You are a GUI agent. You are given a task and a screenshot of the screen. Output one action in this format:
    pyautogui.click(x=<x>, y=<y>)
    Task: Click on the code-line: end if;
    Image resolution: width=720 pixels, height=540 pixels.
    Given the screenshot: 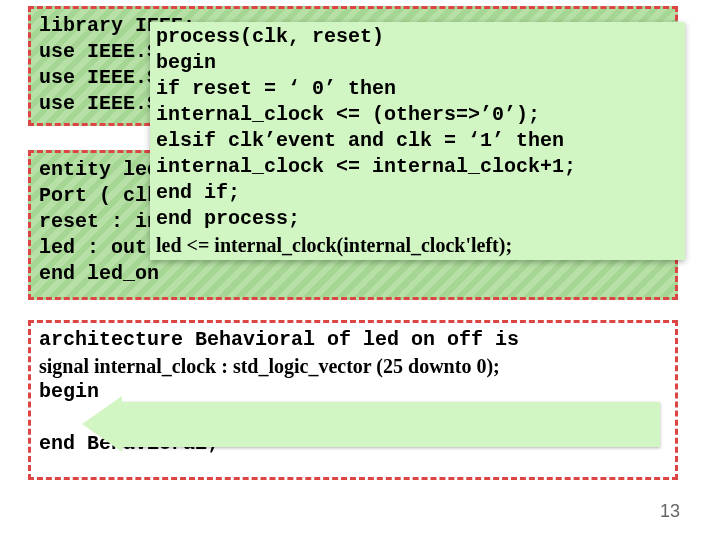 What is the action you would take?
    pyautogui.click(x=418, y=193)
    